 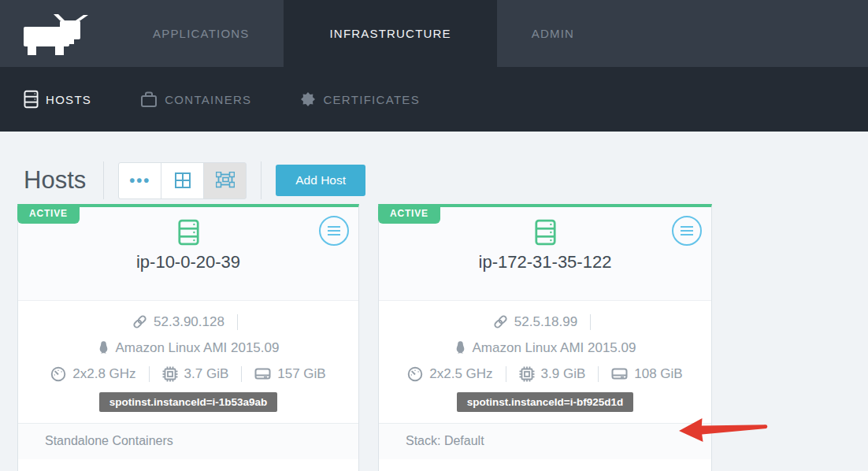 What do you see at coordinates (56, 34) in the screenshot?
I see `rancher-cow-icon` at bounding box center [56, 34].